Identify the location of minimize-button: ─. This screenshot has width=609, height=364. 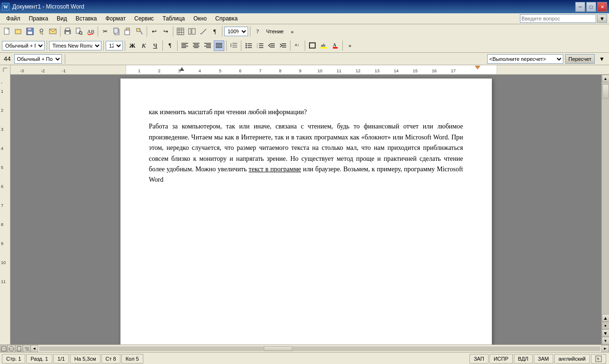
(580, 7).